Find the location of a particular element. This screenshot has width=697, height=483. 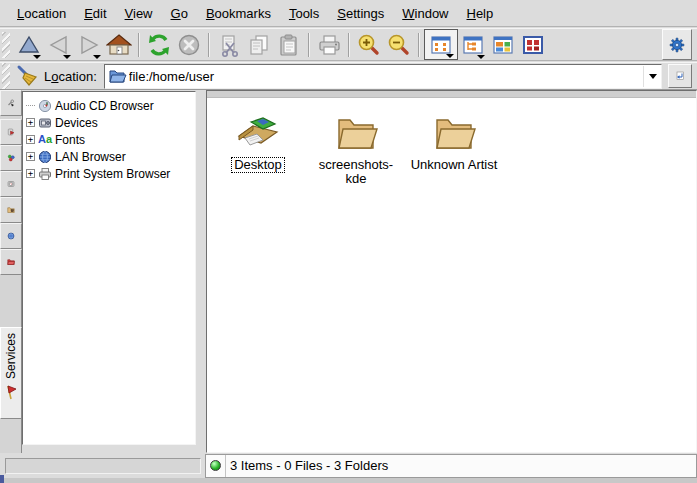

red-flag-icon is located at coordinates (11, 392).